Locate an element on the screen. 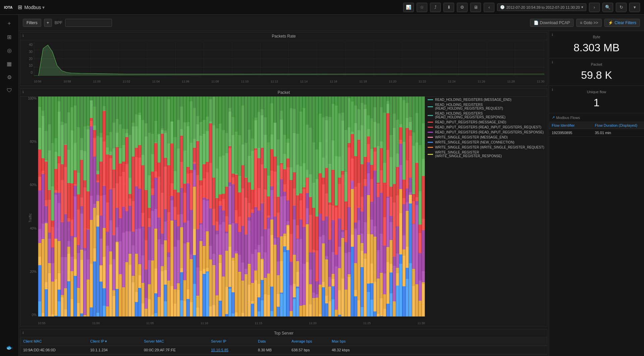 This screenshot has width=644, height=356. star-icon: ☆ is located at coordinates (422, 7).